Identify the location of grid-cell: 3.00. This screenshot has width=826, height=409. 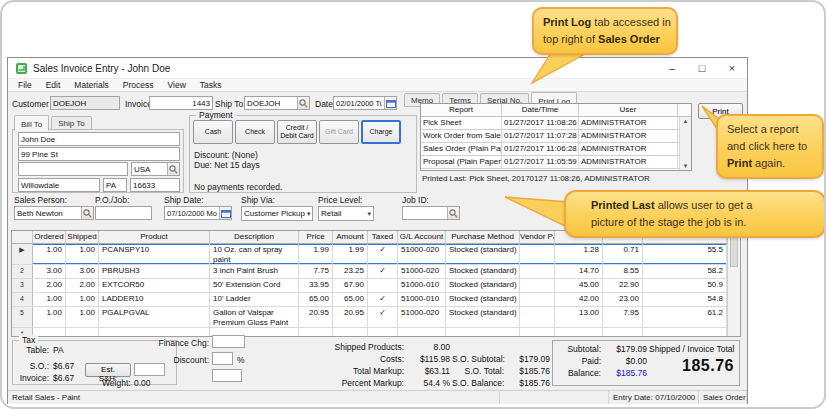
(50, 272).